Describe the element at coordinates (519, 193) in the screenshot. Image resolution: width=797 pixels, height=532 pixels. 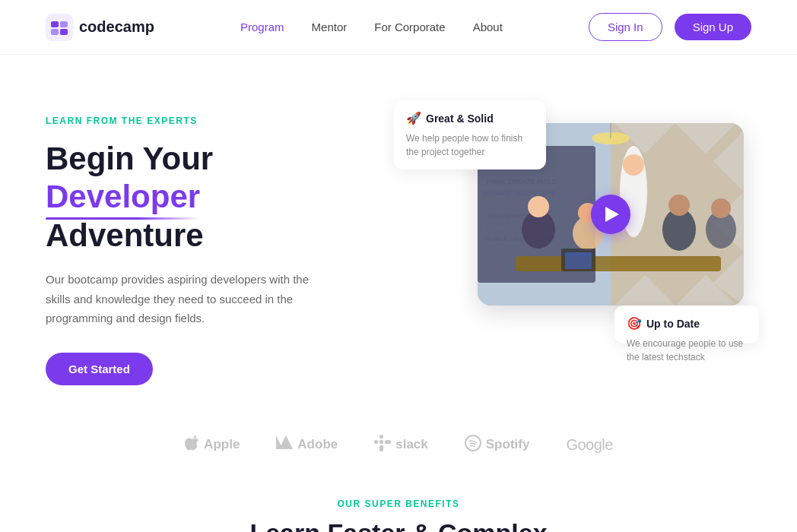
I see `svg-text: INNOVATE DESIGN CODE` at that location.